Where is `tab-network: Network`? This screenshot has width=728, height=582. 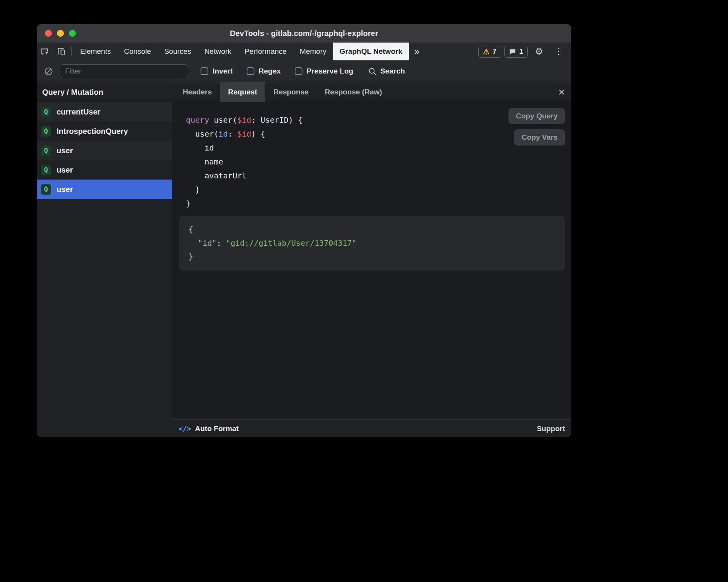 tab-network: Network is located at coordinates (218, 51).